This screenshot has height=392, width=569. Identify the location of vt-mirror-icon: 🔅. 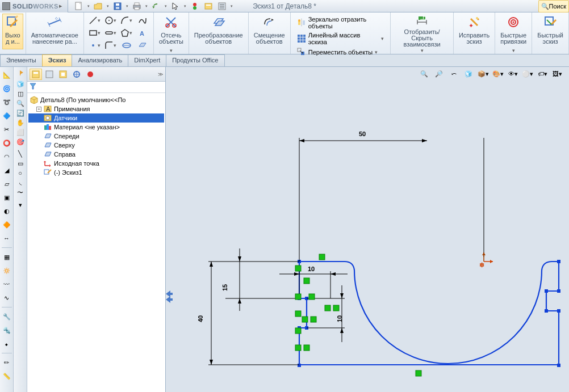
(7, 271).